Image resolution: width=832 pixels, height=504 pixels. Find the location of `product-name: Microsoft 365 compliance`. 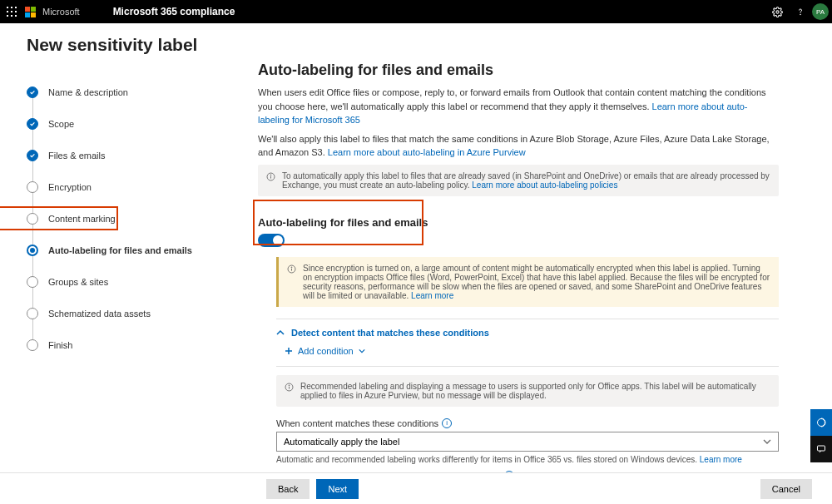

product-name: Microsoft 365 compliance is located at coordinates (175, 12).